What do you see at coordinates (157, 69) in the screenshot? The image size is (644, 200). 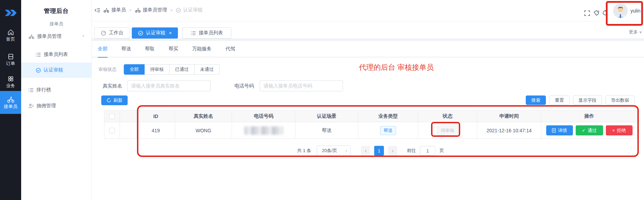 I see `status-option-pending: 待审核` at bounding box center [157, 69].